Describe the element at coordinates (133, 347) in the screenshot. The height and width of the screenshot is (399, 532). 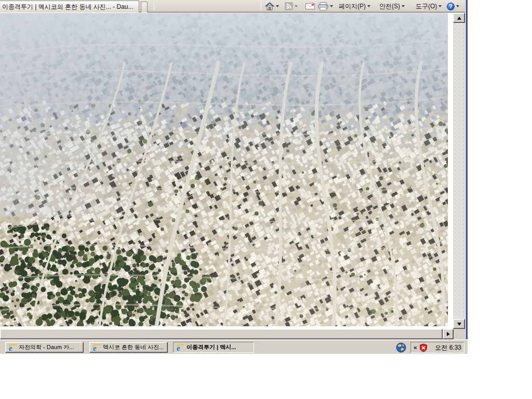
I see `taskbar-button-label: 멕시코 흔한 동네 사진...` at that location.